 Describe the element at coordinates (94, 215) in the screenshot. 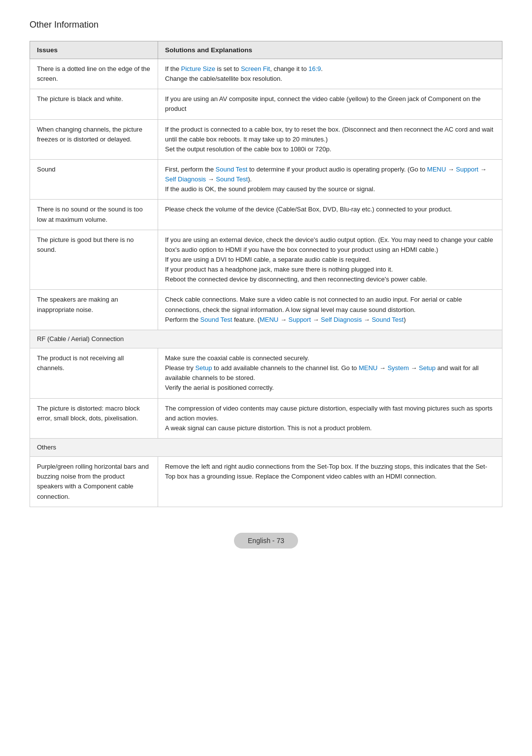

I see `table-row-issue: There is no sound or the sound is too lo…` at that location.